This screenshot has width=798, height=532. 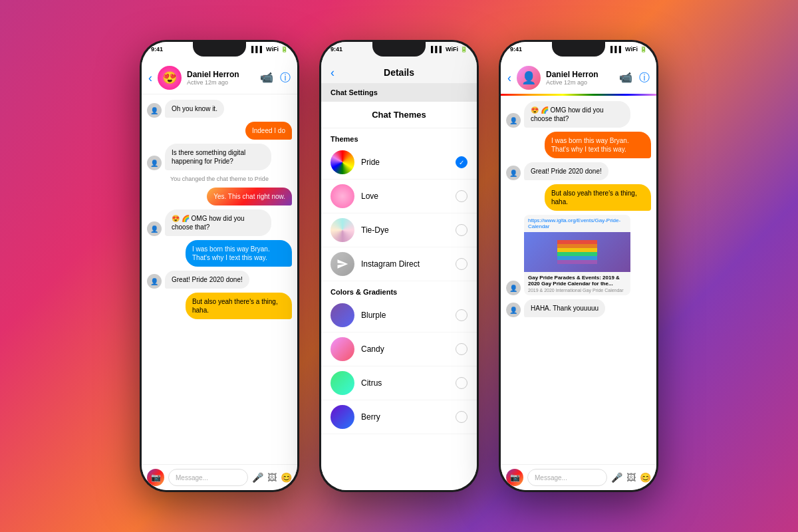 I want to click on theme-radio-berry, so click(x=462, y=417).